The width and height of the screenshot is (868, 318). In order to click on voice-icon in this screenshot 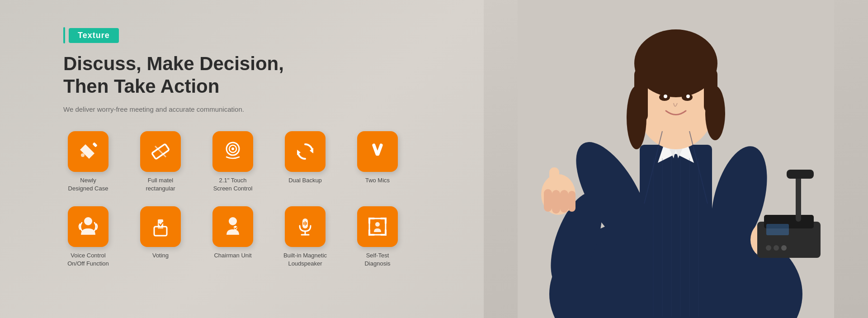, I will do `click(88, 227)`.